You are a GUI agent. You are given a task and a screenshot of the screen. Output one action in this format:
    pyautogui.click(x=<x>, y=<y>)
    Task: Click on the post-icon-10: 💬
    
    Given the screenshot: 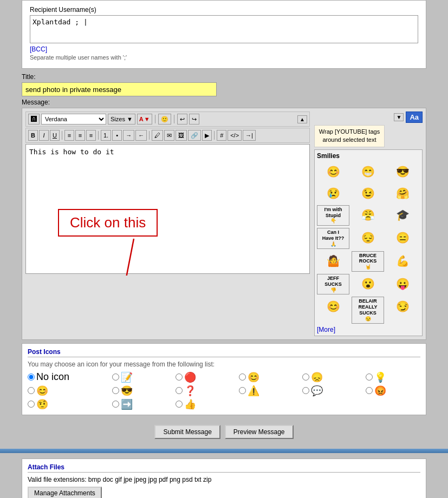 What is the action you would take?
    pyautogui.click(x=329, y=391)
    